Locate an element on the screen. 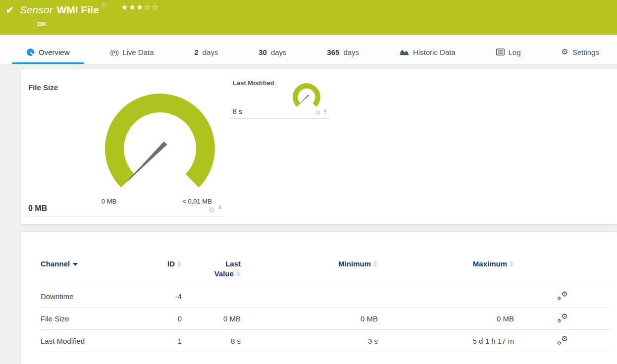  column-label: ID is located at coordinates (171, 264).